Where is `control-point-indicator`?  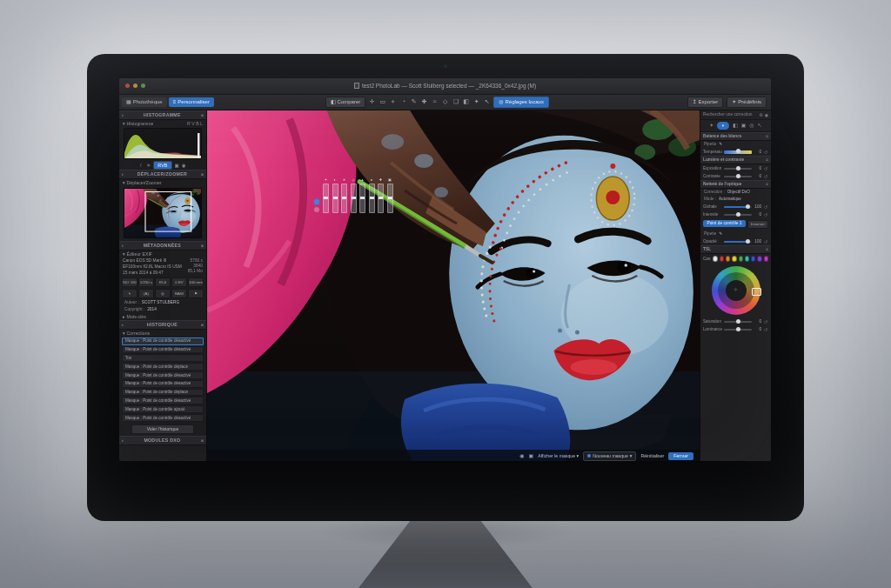 control-point-indicator is located at coordinates (317, 202).